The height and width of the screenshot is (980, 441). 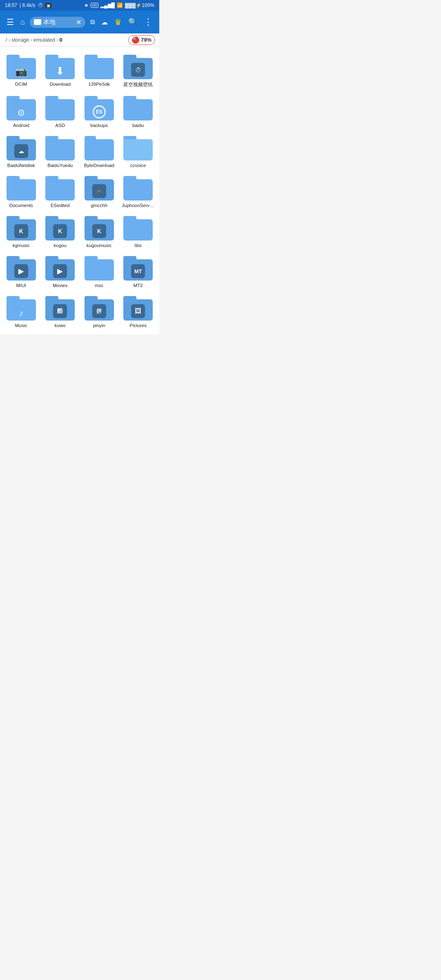 What do you see at coordinates (138, 231) in the screenshot?
I see `folder-libs: libs` at bounding box center [138, 231].